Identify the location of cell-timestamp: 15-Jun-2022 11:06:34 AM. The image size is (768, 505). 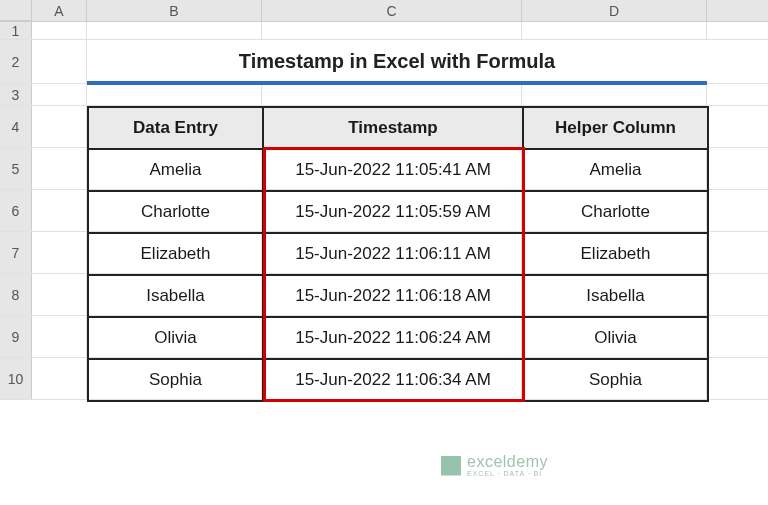
(393, 380).